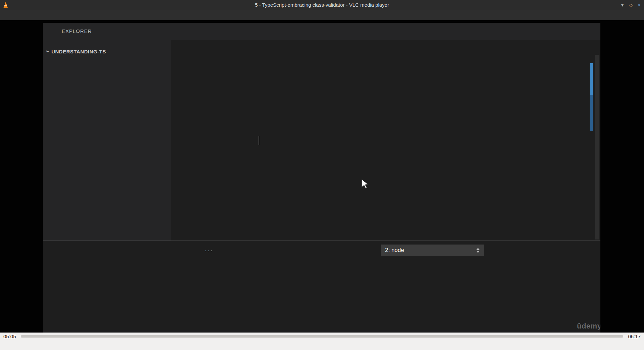 The image size is (644, 350). I want to click on elapsed-time: 05:05, so click(10, 337).